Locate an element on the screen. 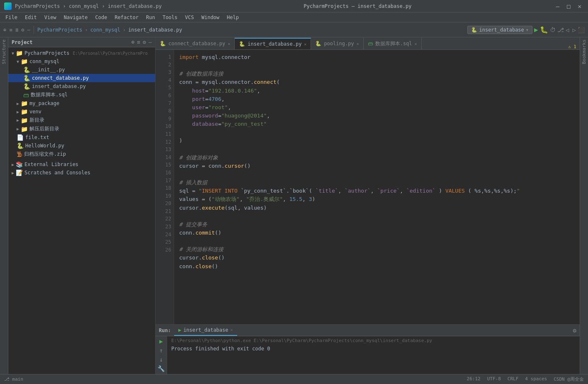 This screenshot has height=384, width=588. menu-help: Help is located at coordinates (233, 17).